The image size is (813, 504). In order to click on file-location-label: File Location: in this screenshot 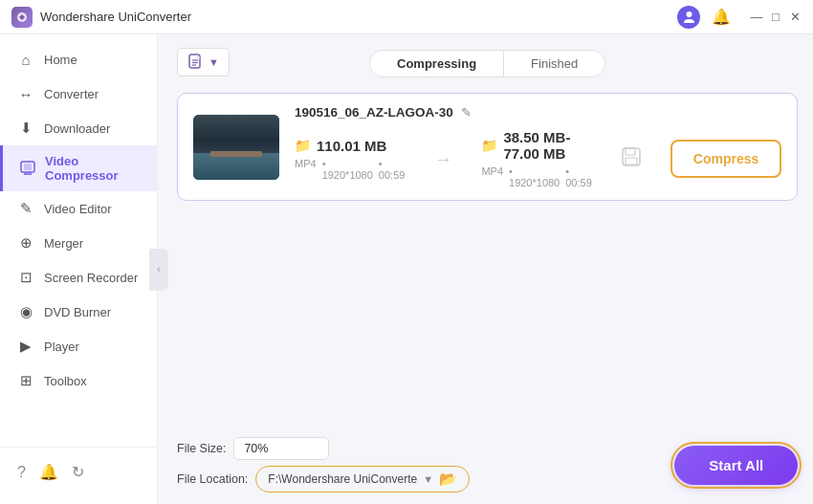, I will do `click(212, 479)`.